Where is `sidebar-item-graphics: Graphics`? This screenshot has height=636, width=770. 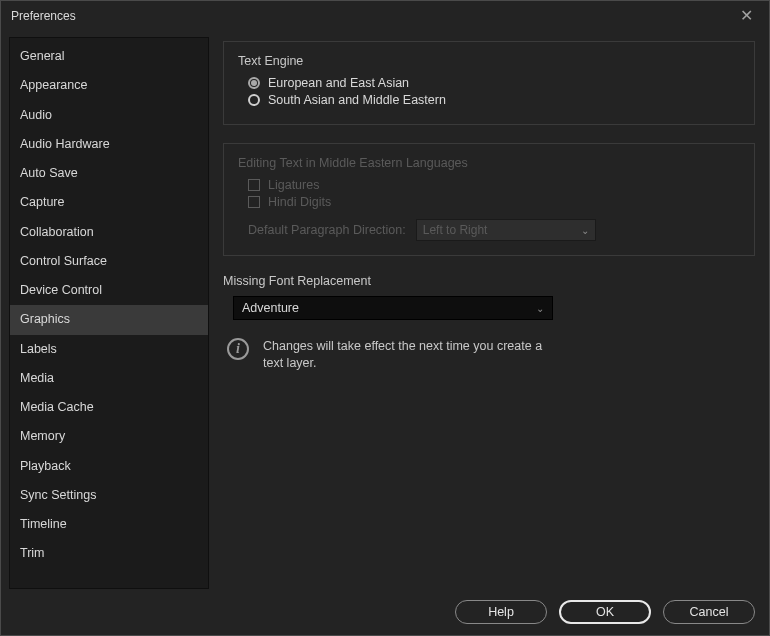 sidebar-item-graphics: Graphics is located at coordinates (109, 320).